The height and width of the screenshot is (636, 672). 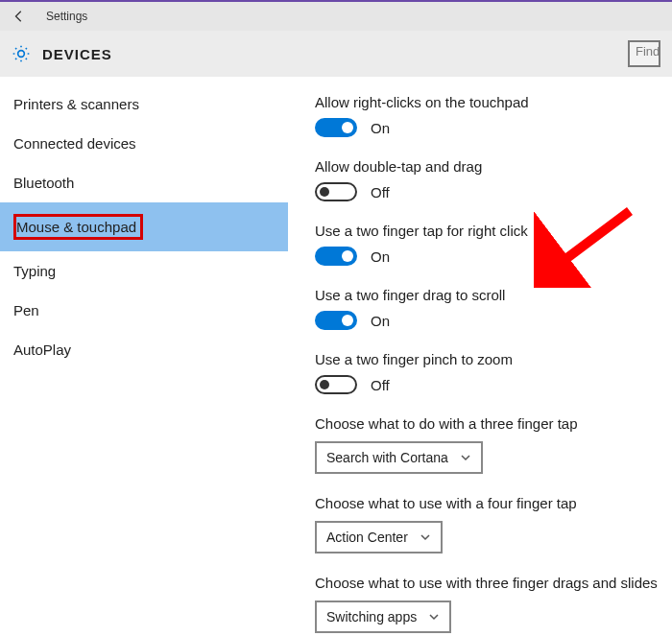 I want to click on toggle-two-finger-drag, so click(x=336, y=320).